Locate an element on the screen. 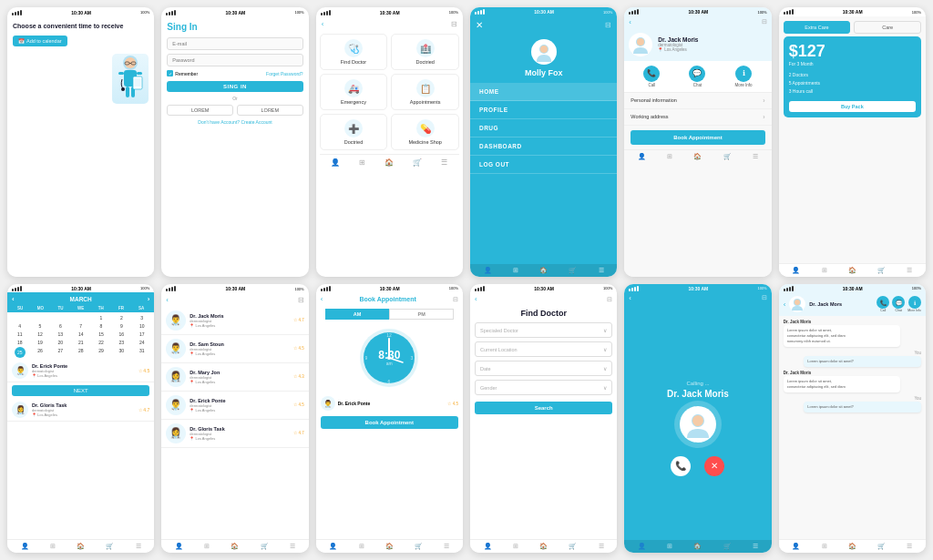 Image resolution: width=933 pixels, height=560 pixels. nav-cart-8: 🛒 is located at coordinates (264, 546).